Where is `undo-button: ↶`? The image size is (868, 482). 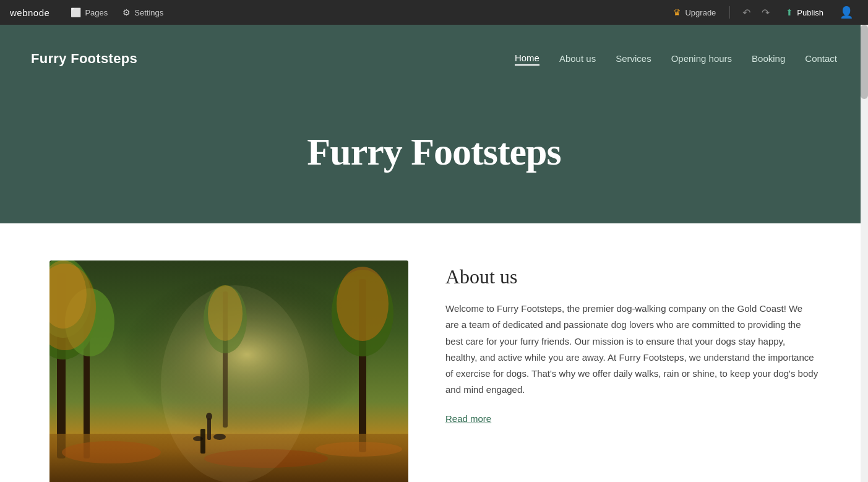 undo-button: ↶ is located at coordinates (746, 12).